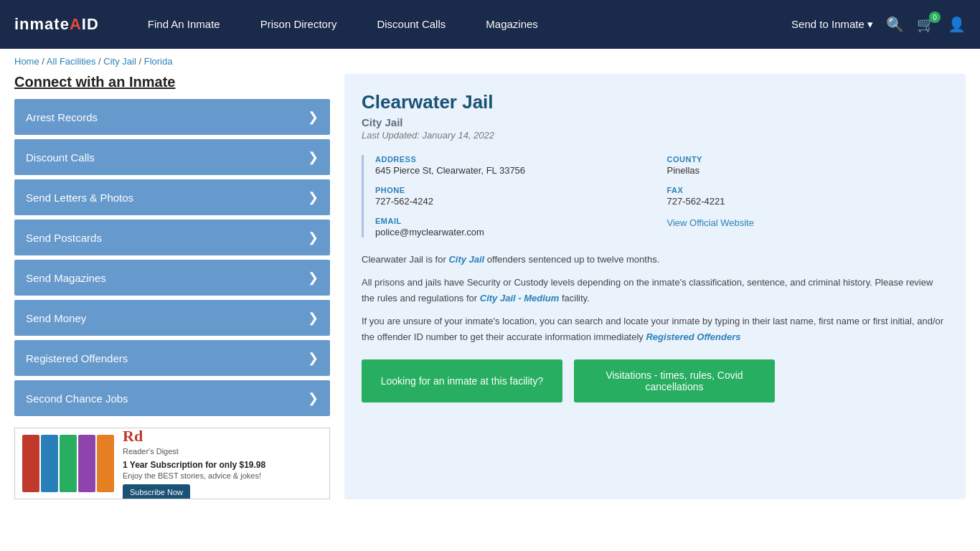 This screenshot has height=551, width=980. I want to click on ad-book-stack, so click(68, 463).